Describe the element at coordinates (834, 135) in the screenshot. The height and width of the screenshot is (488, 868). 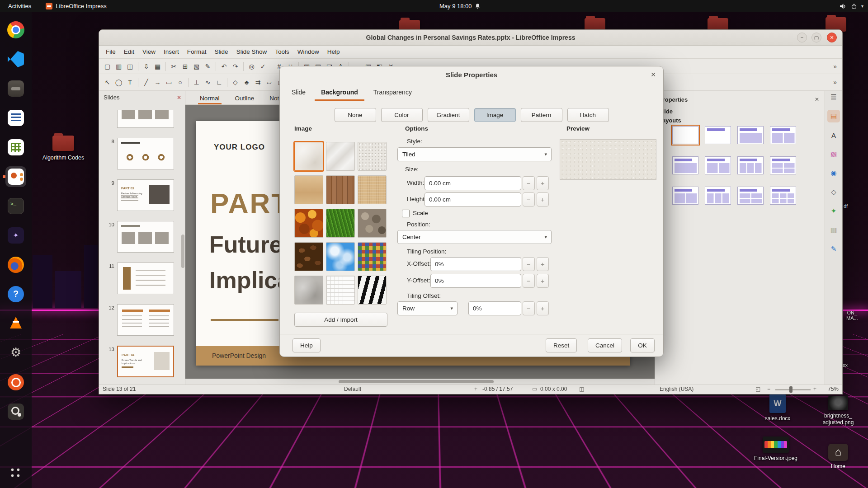
I see `sidebar-tab-icon: A` at that location.